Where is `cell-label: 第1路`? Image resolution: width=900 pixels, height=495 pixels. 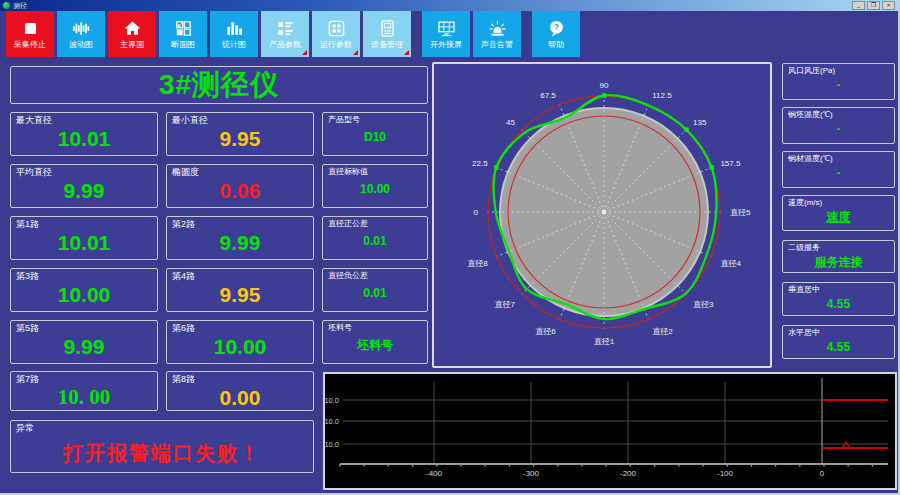 cell-label: 第1路 is located at coordinates (28, 225).